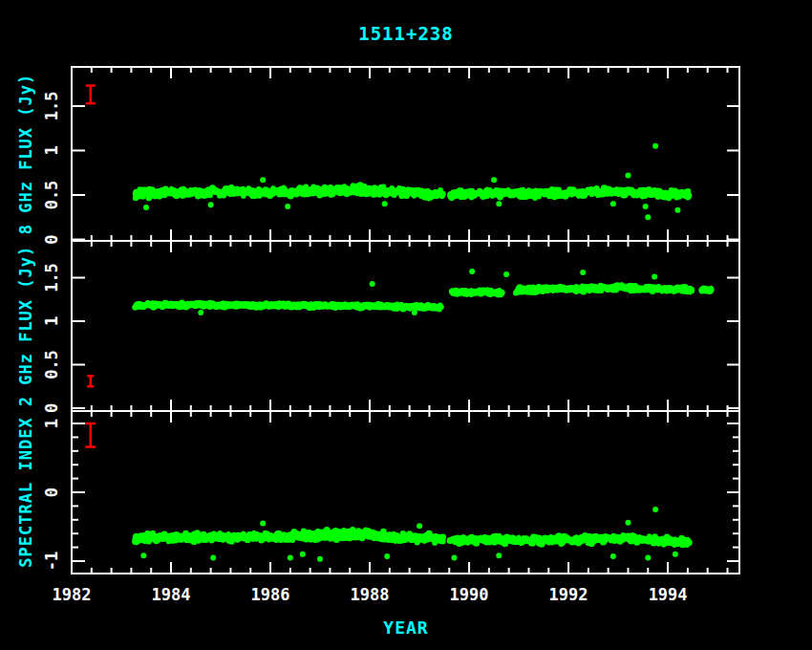 The image size is (812, 650). Describe the element at coordinates (172, 595) in the screenshot. I see `x-tick-label: 1984` at that location.